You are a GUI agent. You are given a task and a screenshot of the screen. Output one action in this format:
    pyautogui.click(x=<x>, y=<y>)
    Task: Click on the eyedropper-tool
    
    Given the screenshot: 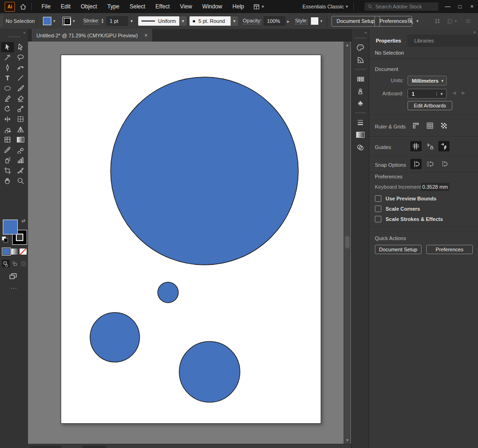 What is the action you would take?
    pyautogui.click(x=7, y=150)
    